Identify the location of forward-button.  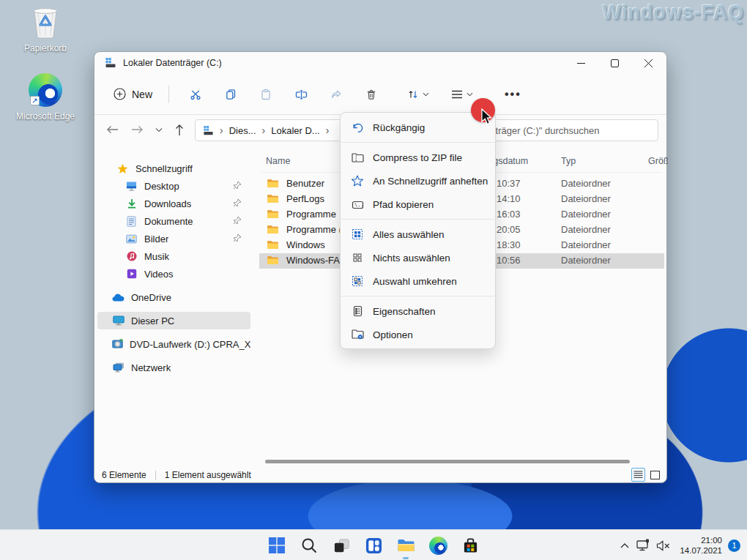
(137, 130).